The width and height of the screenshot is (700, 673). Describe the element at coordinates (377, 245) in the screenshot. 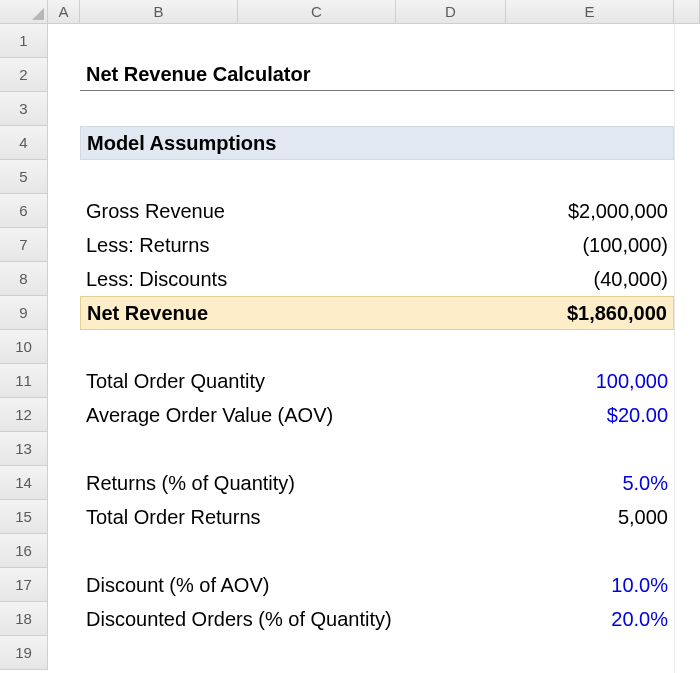

I see `row-less-returns: Less: Returns (100,000)` at that location.